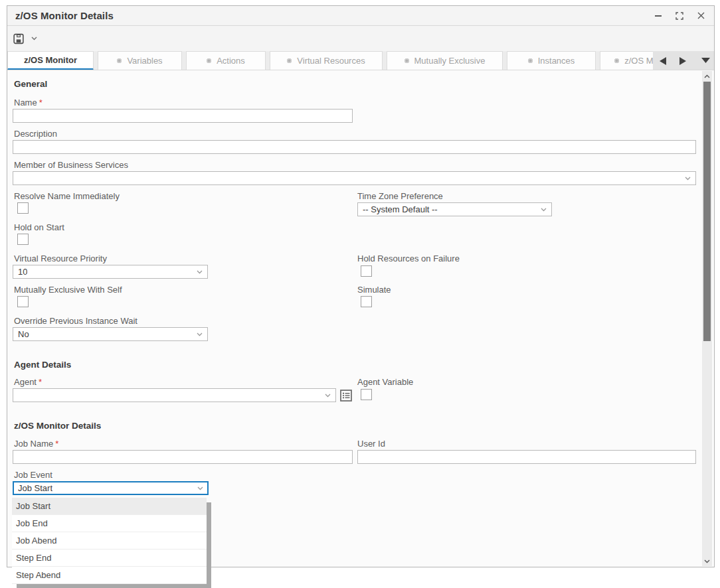  What do you see at coordinates (109, 506) in the screenshot?
I see `dropdown-option-job-start: Job Start` at bounding box center [109, 506].